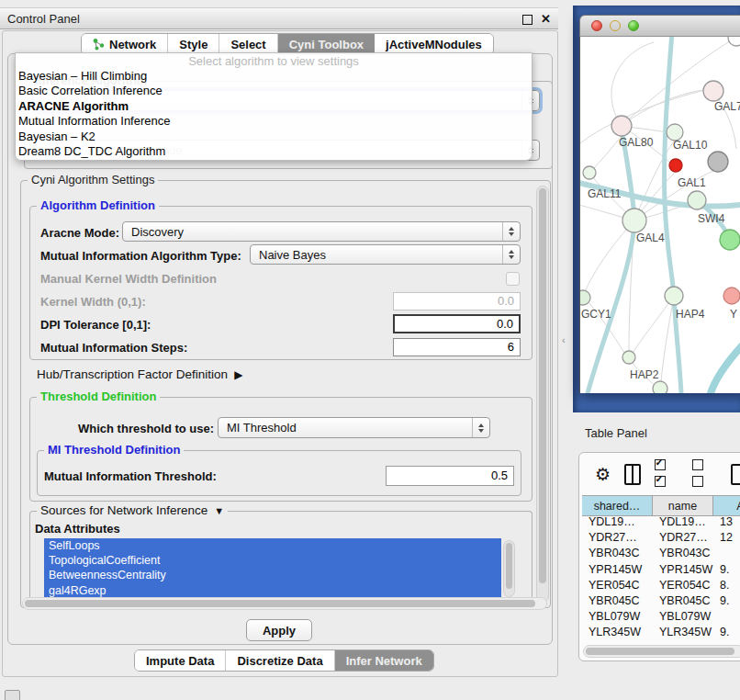 Image resolution: width=740 pixels, height=700 pixels. Describe the element at coordinates (649, 433) in the screenshot. I see `table-panel-titlebar: Table Panel` at that location.